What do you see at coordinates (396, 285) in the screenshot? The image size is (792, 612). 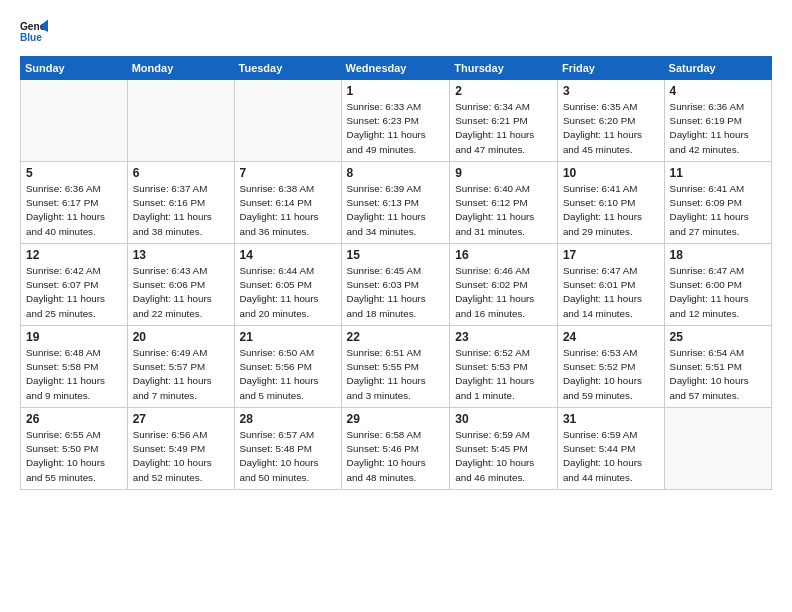 I see `week-row-3: 12Sunrise: 6:42 AM Sunset: 6:07 PM Dayli…` at bounding box center [396, 285].